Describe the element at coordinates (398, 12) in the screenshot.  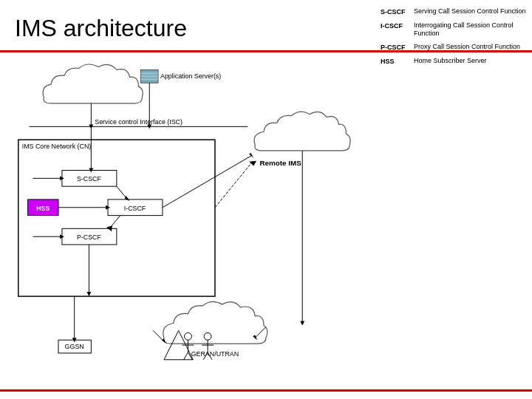
I see `legend-term-scscf: S-CSCF` at that location.